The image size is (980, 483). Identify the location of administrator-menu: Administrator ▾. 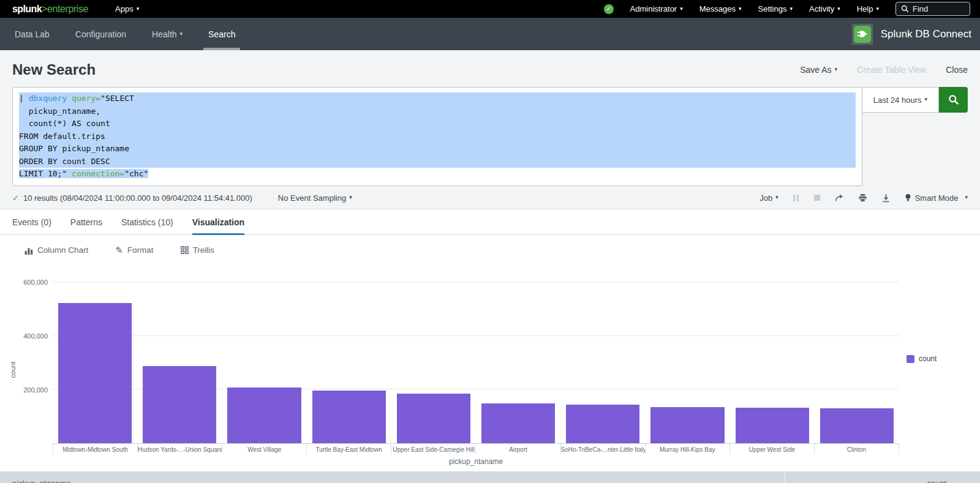
(657, 9).